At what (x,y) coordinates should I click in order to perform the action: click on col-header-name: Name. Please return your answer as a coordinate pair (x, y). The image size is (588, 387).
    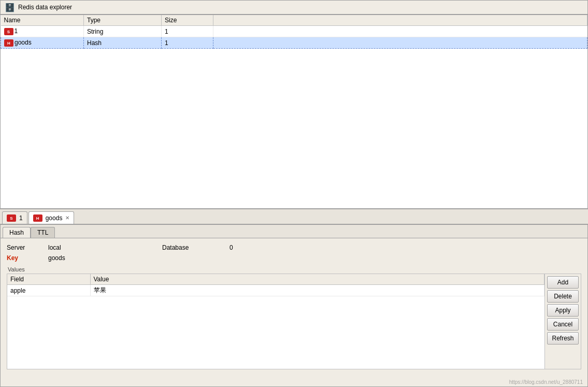
    Looking at the image, I should click on (42, 21).